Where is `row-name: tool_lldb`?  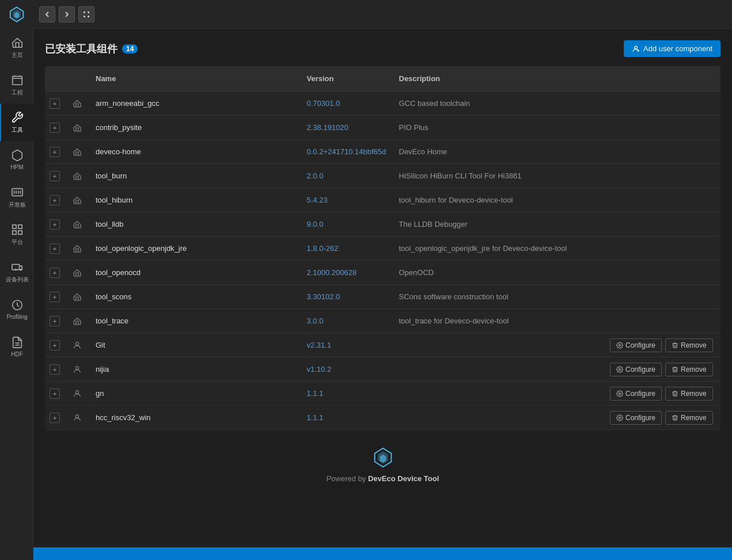 row-name: tool_lldb is located at coordinates (197, 224).